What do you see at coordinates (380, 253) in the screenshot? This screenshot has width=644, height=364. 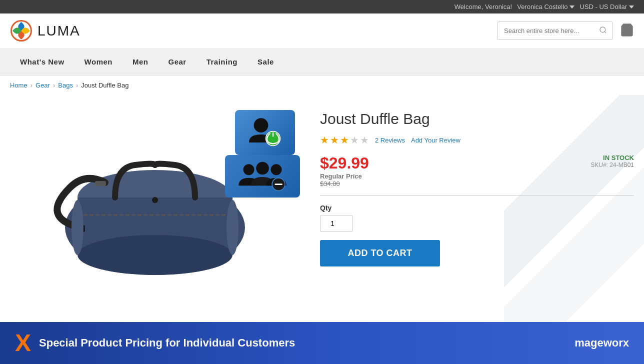 I see `add-to-cart-button: Add to Cart` at bounding box center [380, 253].